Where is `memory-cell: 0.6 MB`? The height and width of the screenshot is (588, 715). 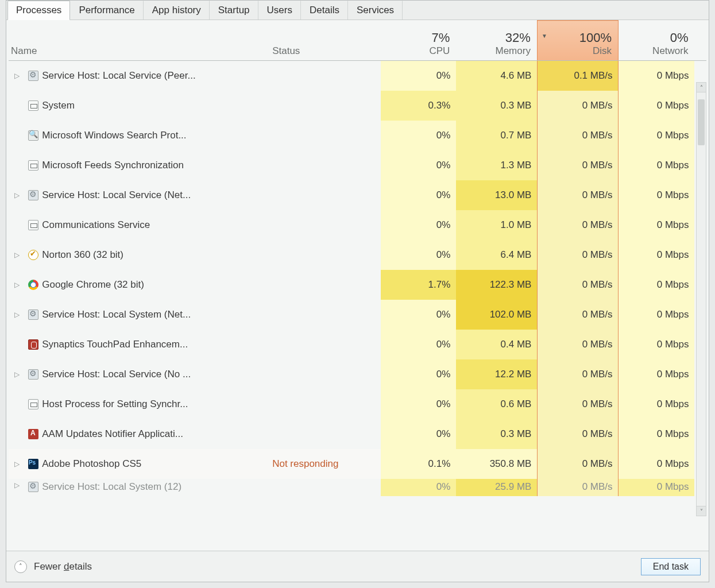 memory-cell: 0.6 MB is located at coordinates (496, 404).